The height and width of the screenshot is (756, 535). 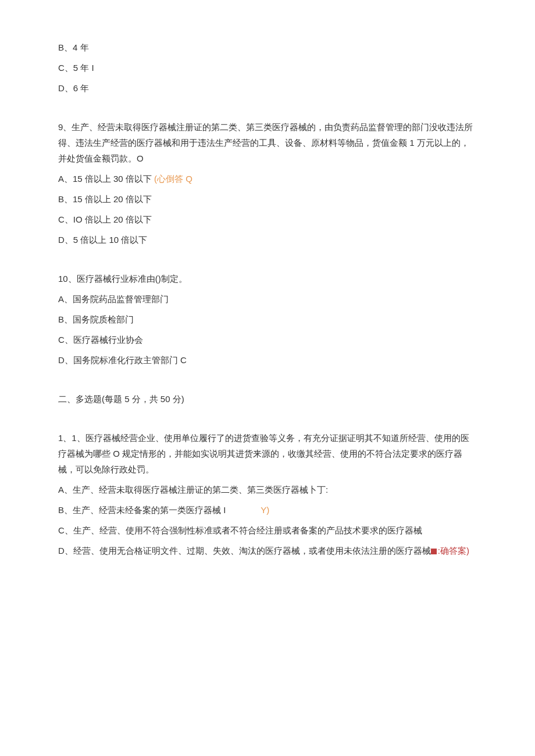 What do you see at coordinates (268, 179) in the screenshot?
I see `q9-option-a: A、15 倍以上 30 倍以下 (心倒答 Q` at bounding box center [268, 179].